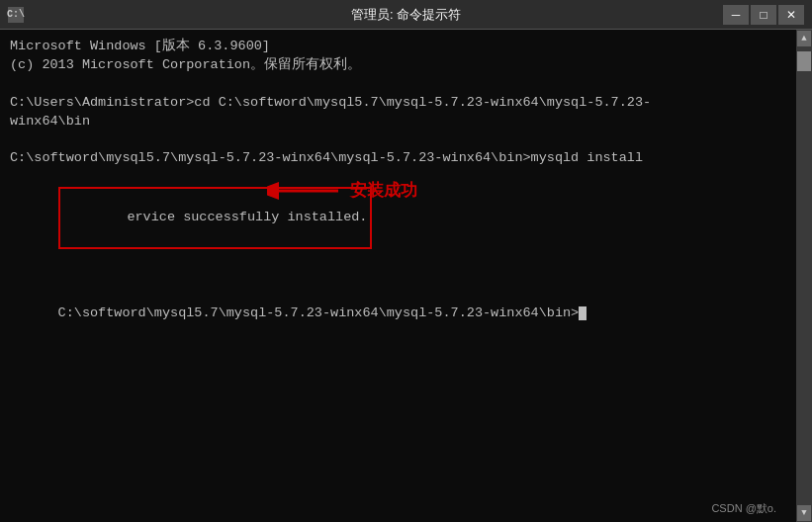 The width and height of the screenshot is (812, 522). I want to click on terminal-line-4: C:\Users\Administrator>cd C:\softword\my…, so click(398, 103).